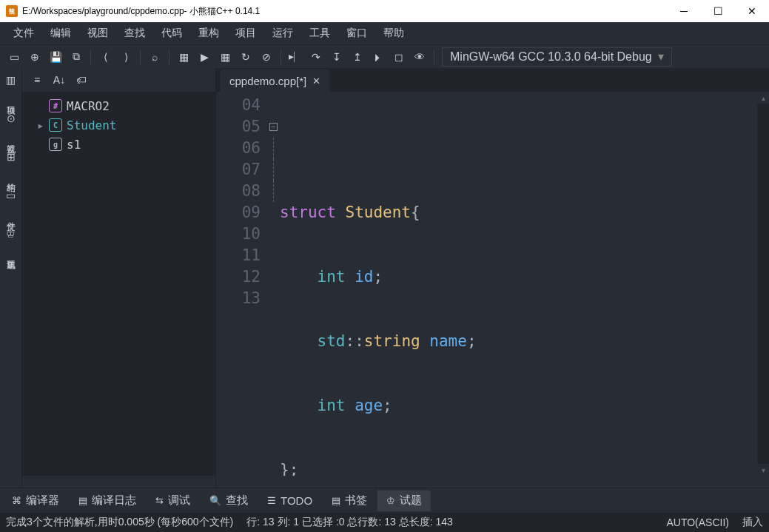 The width and height of the screenshot is (769, 532). Describe the element at coordinates (763, 98) in the screenshot. I see `scroll-up-icon: ▴` at that location.